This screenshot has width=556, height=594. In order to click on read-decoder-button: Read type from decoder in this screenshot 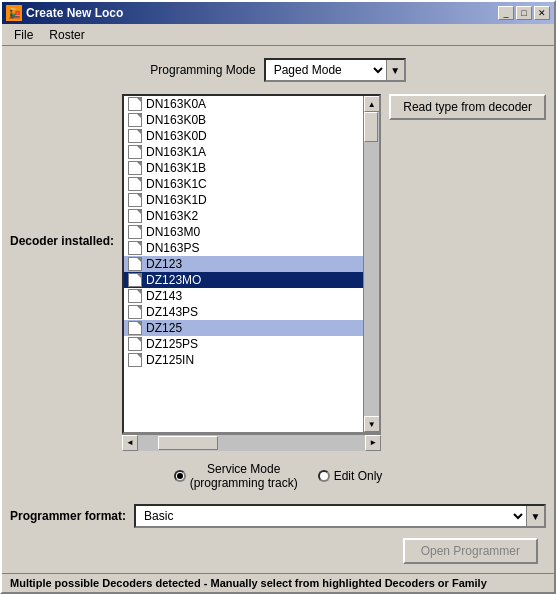, I will do `click(468, 107)`.